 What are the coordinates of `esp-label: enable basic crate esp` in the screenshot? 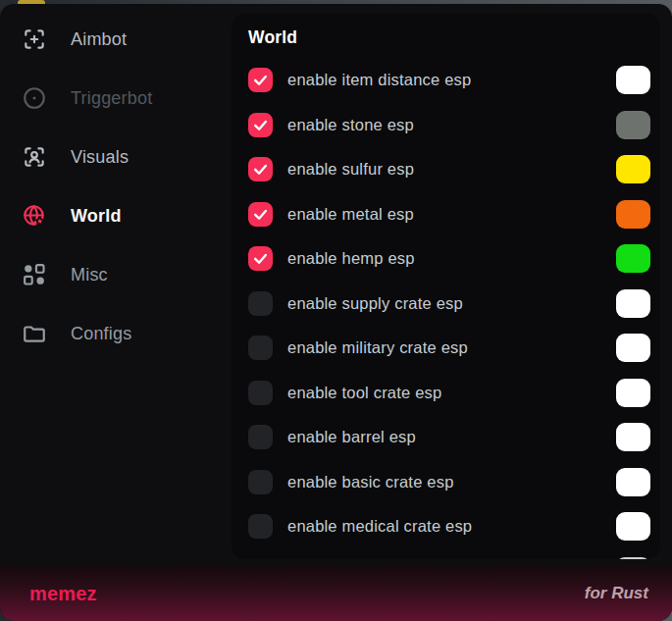 It's located at (371, 483).